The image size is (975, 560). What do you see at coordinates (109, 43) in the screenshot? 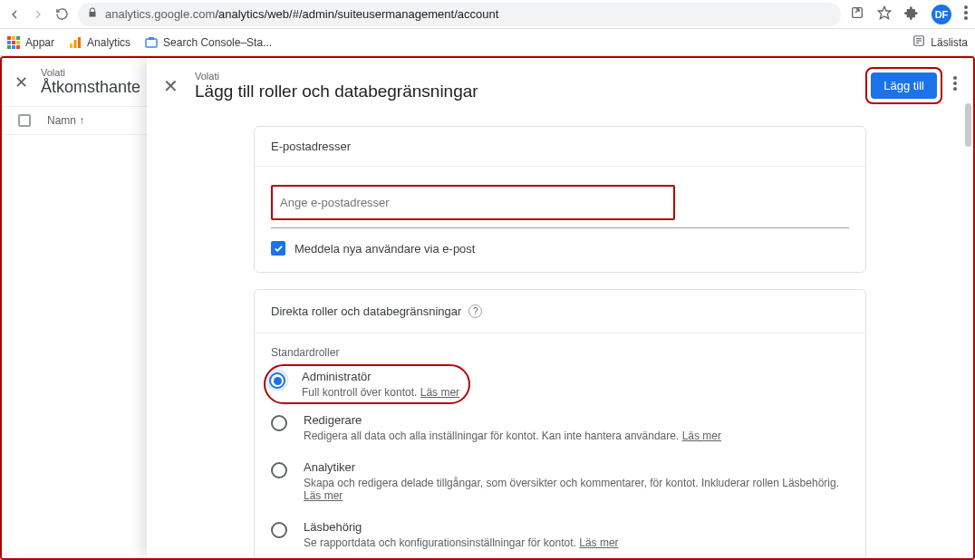
I see `analytics-bookmark-label: Analytics` at bounding box center [109, 43].